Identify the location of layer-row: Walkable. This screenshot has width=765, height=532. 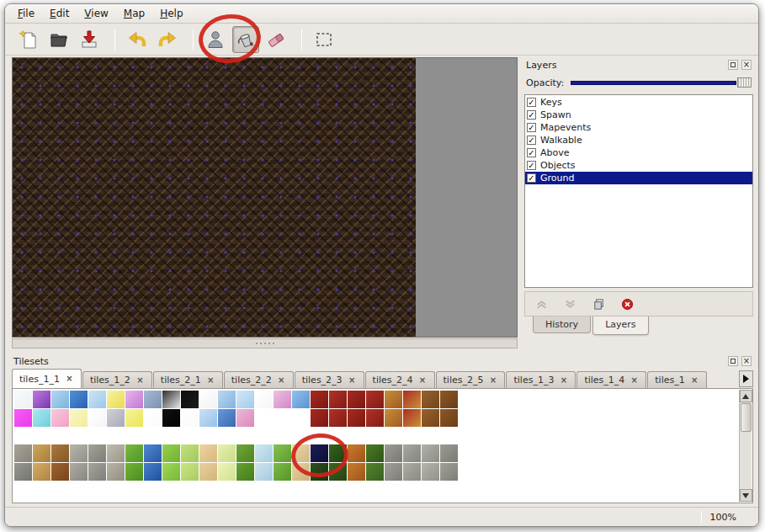
(639, 140).